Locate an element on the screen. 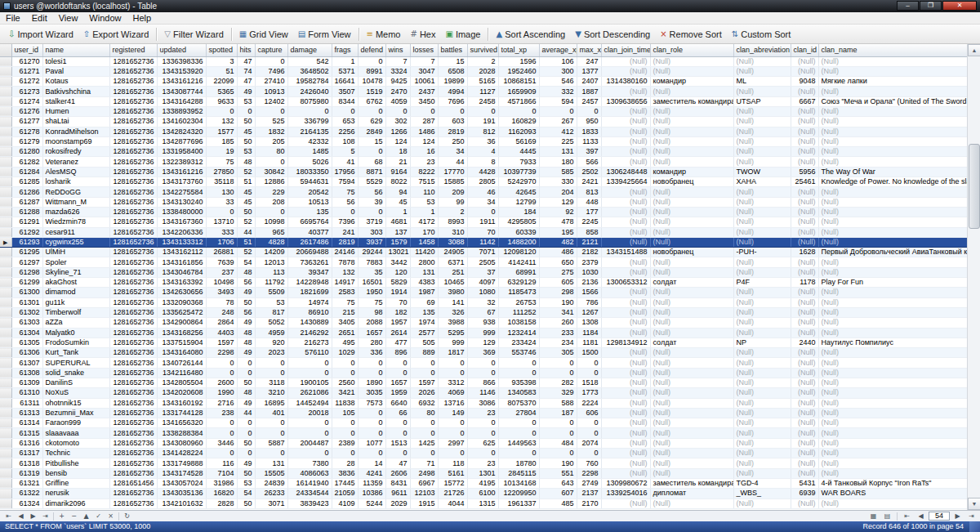 The image size is (980, 532). cell-name: Wiedzmin78 is located at coordinates (76, 222).